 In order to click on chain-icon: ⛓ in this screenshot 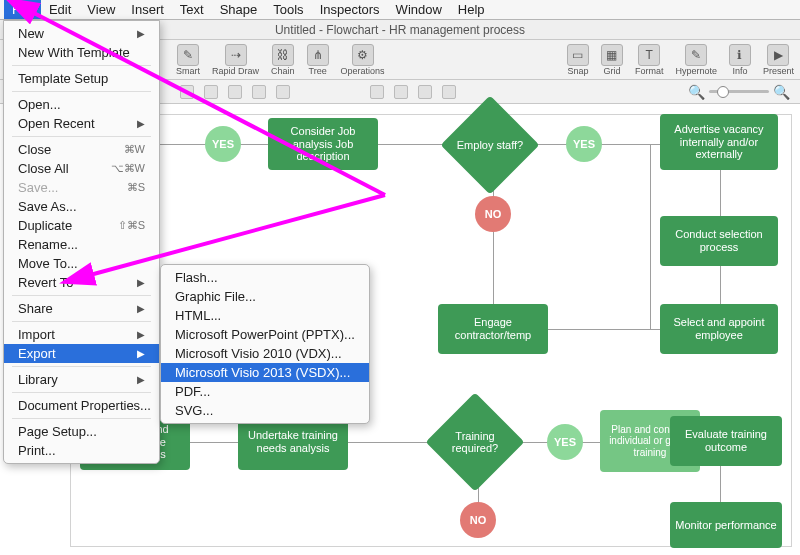, I will do `click(283, 55)`.